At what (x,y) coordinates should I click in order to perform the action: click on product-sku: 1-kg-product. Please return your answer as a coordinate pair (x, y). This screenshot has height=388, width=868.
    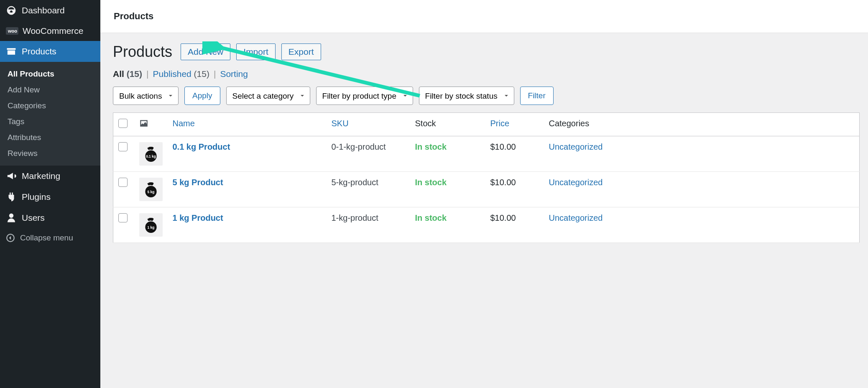
    Looking at the image, I should click on (368, 225).